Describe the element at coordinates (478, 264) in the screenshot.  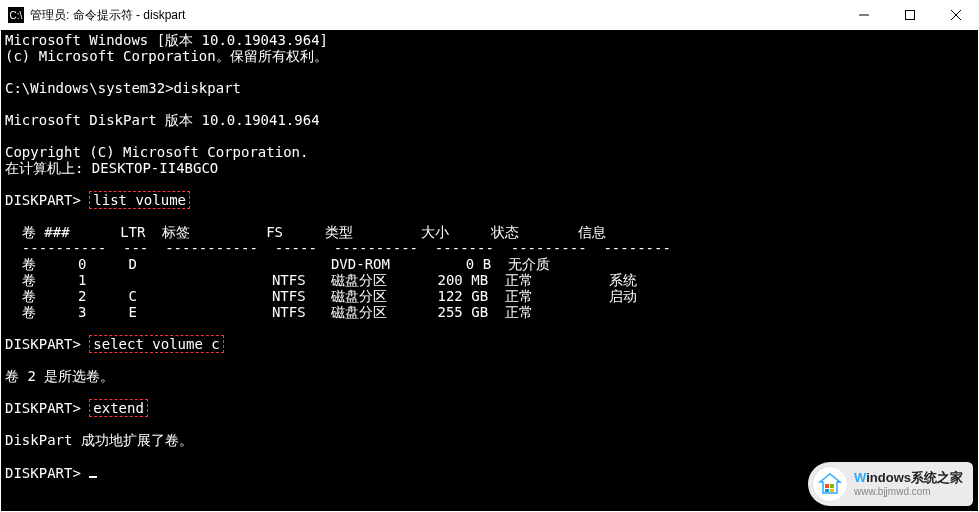
I see `row0-size: 0 B` at that location.